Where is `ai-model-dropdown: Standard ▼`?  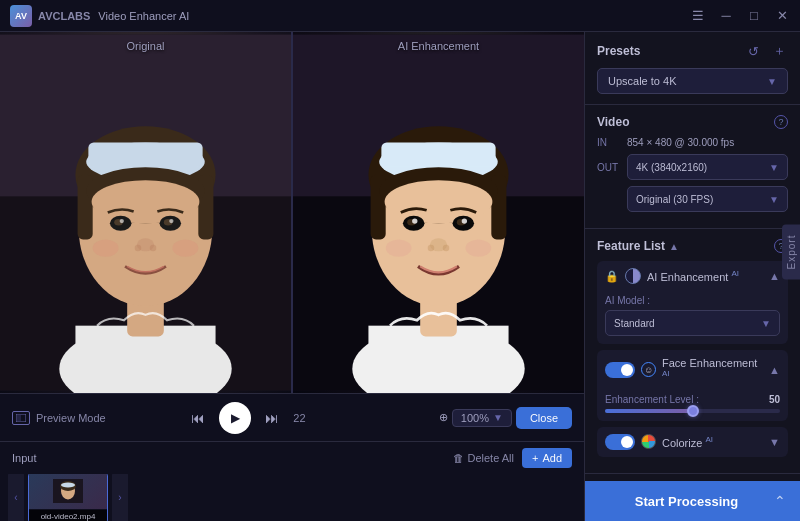 ai-model-dropdown: Standard ▼ is located at coordinates (692, 323).